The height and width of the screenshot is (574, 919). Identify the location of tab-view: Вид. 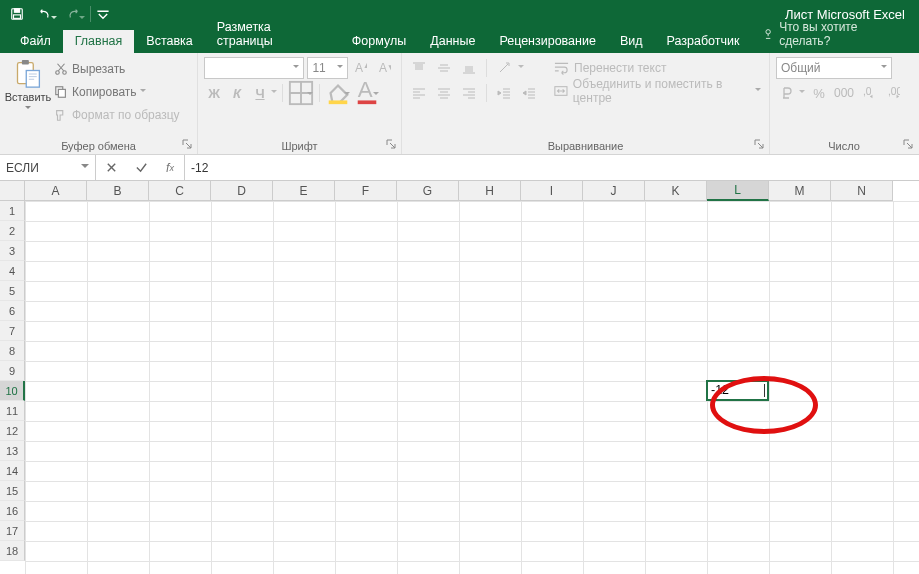
(632, 42).